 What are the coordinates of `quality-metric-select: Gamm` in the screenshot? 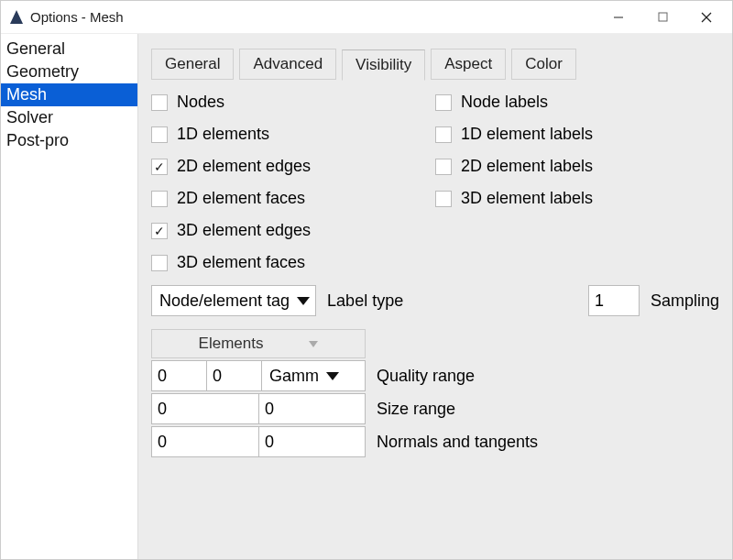 It's located at (313, 376).